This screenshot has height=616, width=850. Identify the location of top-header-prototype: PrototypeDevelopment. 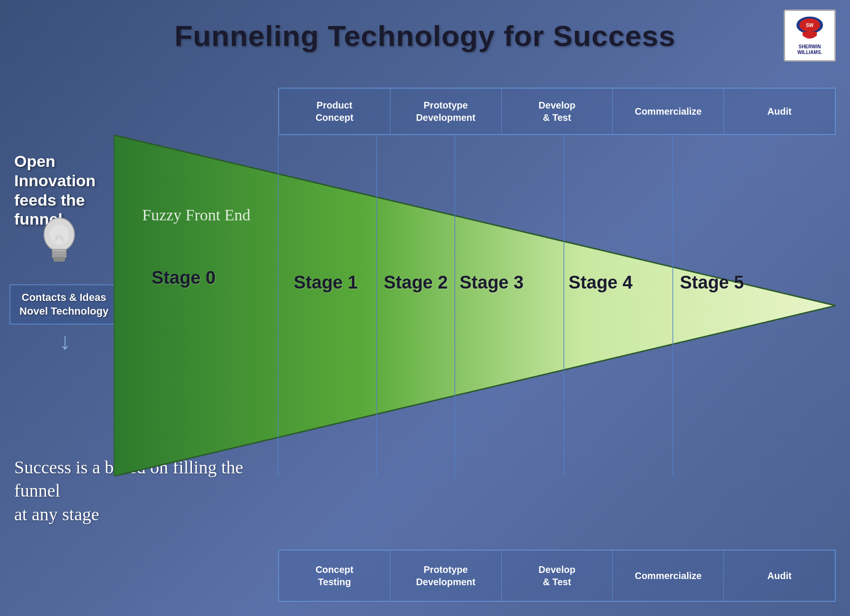
(446, 111).